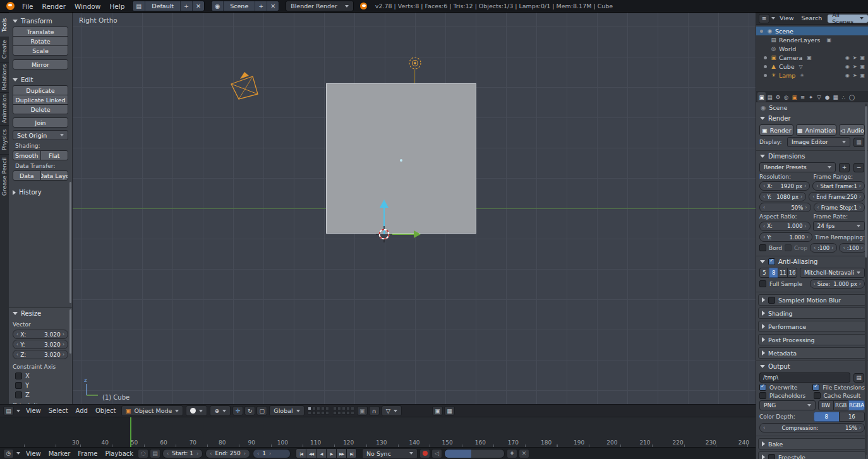 This screenshot has width=868, height=459. What do you see at coordinates (859, 378) in the screenshot?
I see `browse-folder-button: ▤` at bounding box center [859, 378].